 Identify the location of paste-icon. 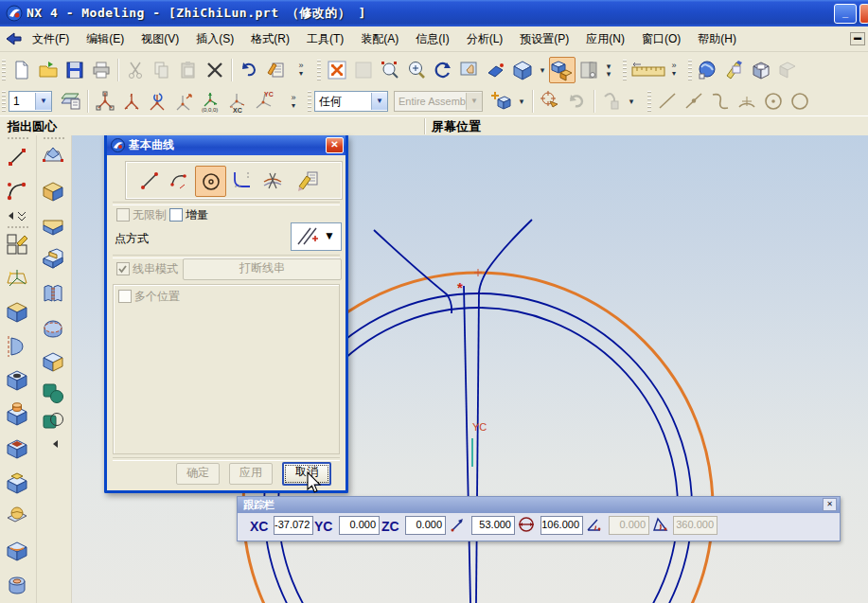
(188, 70).